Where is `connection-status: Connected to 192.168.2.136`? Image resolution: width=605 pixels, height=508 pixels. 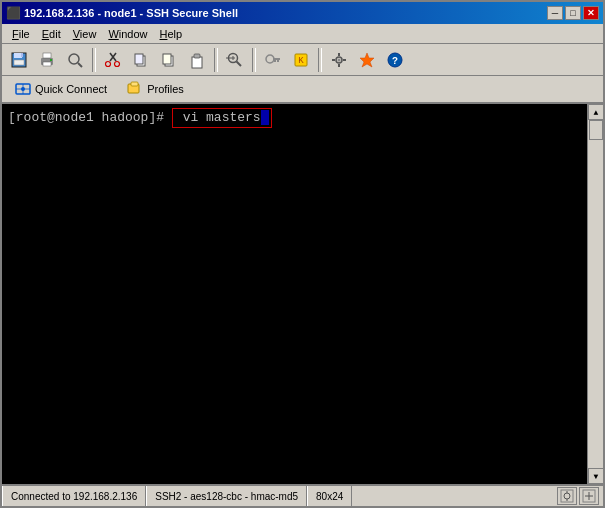 connection-status: Connected to 192.168.2.136 is located at coordinates (74, 496).